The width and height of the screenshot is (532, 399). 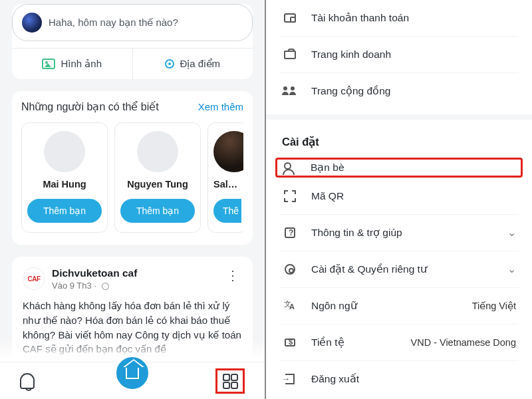 What do you see at coordinates (399, 168) in the screenshot?
I see `menu-item-friends: Bạn bè` at bounding box center [399, 168].